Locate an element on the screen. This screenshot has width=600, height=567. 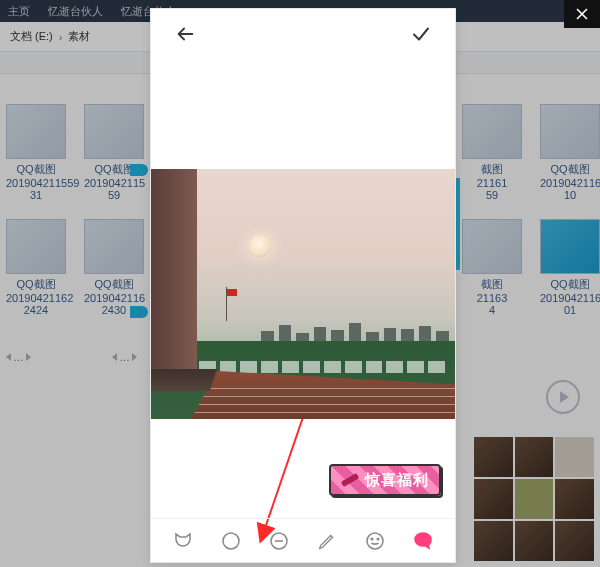
promo-text: 惊喜福利 is located at coordinates (397, 480).